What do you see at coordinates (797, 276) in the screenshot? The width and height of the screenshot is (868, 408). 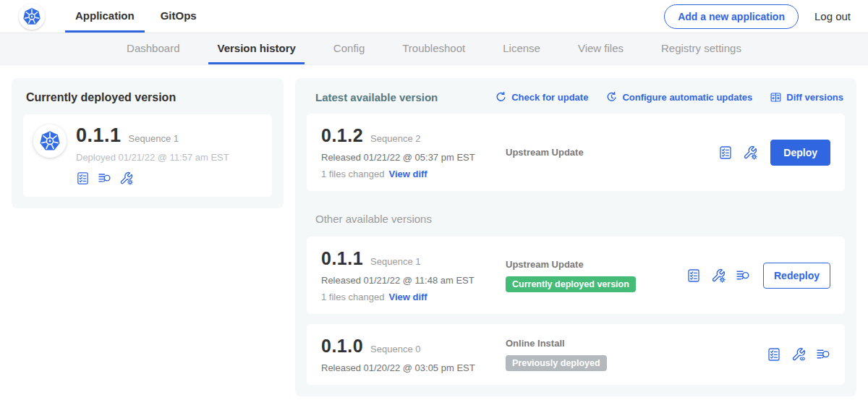 I see `redeploy-button: Redeploy` at bounding box center [797, 276].